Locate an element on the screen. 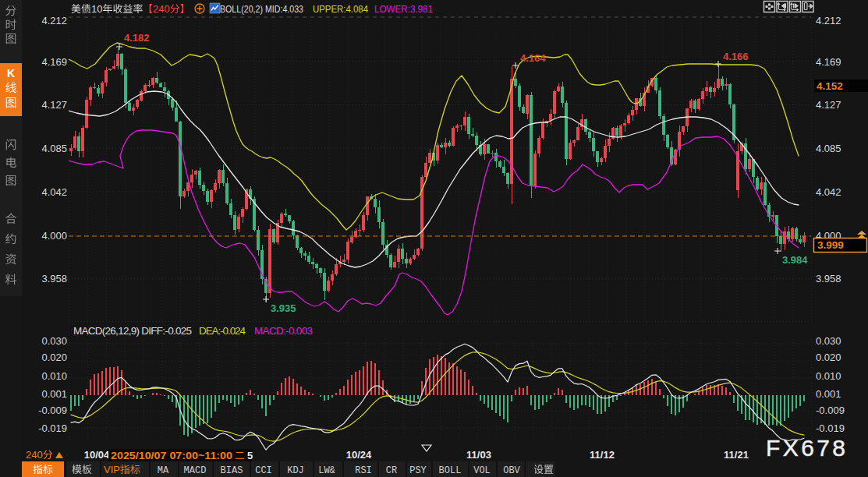  svg-text: 3.935 is located at coordinates (284, 309).